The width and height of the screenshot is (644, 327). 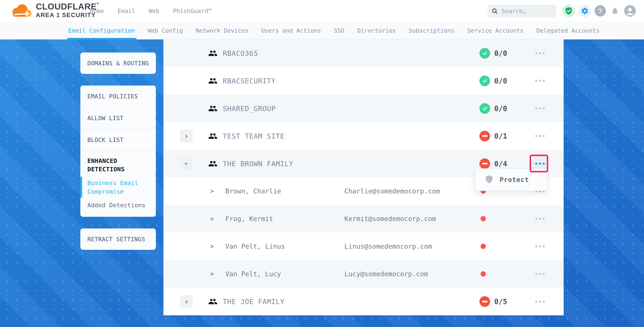 What do you see at coordinates (322, 30) in the screenshot?
I see `section-tabs: Email ConfigurationWeb ConfigNetwork Dev…` at bounding box center [322, 30].